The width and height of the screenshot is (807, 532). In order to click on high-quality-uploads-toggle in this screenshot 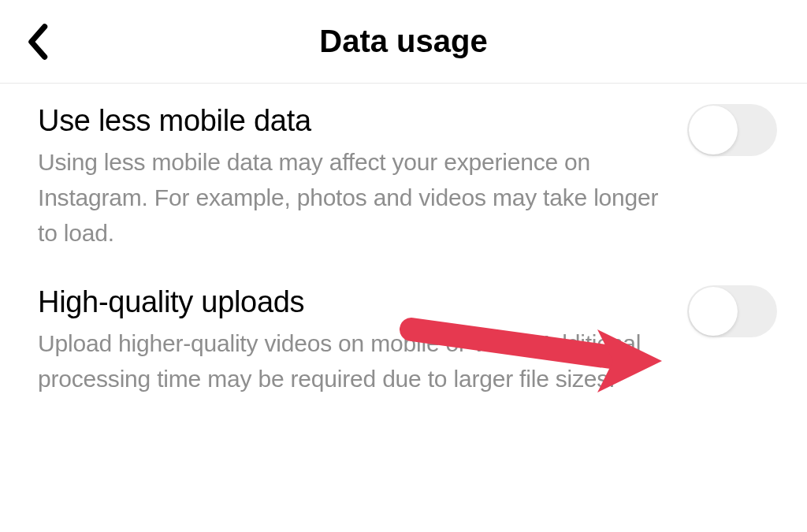, I will do `click(732, 311)`.